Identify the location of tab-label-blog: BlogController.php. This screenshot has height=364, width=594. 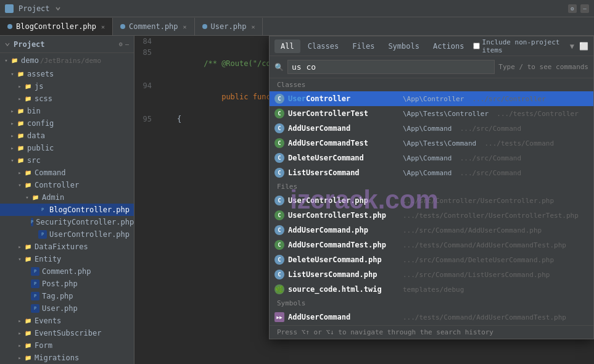
(56, 27).